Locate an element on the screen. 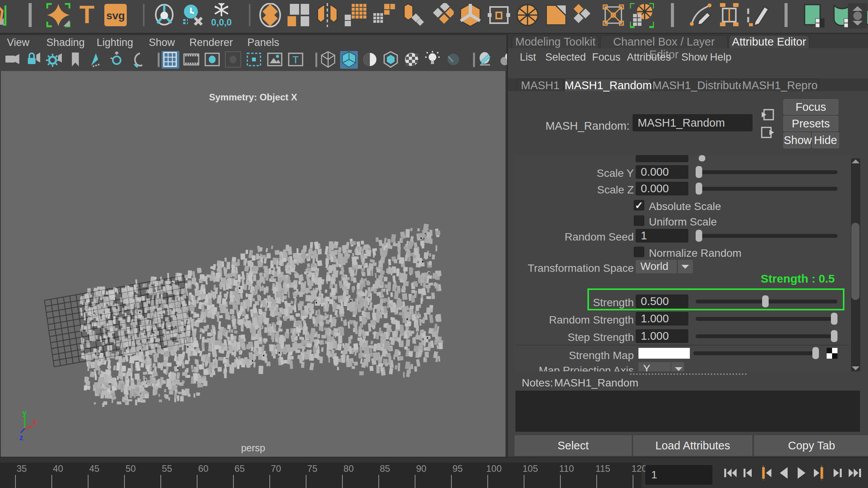  field-chart-icon is located at coordinates (255, 60).